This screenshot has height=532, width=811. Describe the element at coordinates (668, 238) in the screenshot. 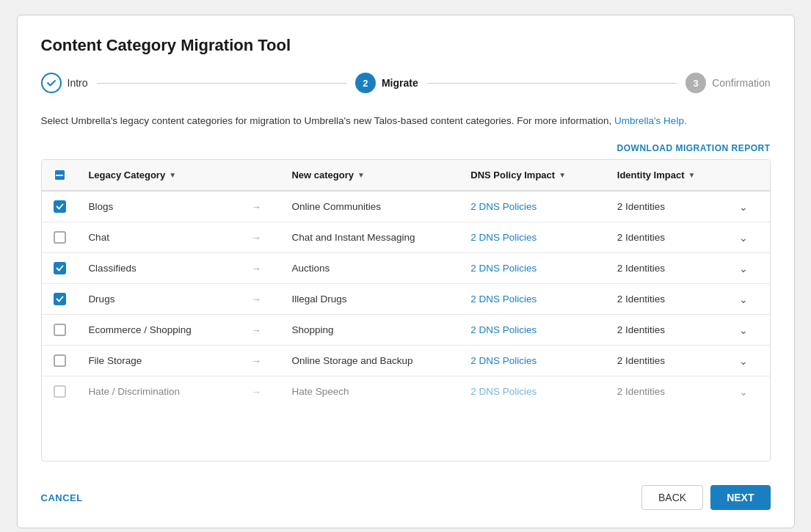

I see `row-identity-impact-1: 2 Identities` at that location.